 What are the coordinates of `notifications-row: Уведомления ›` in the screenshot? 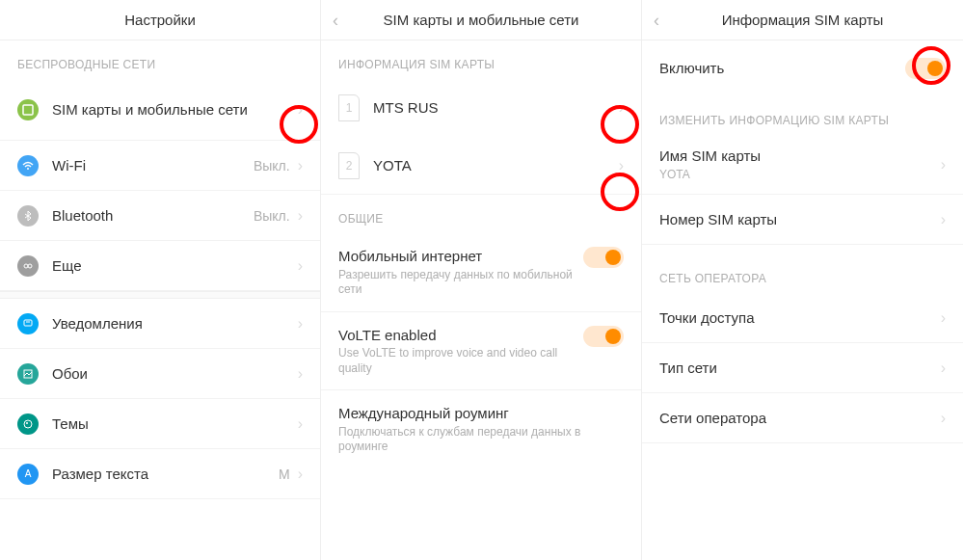 It's located at (160, 324).